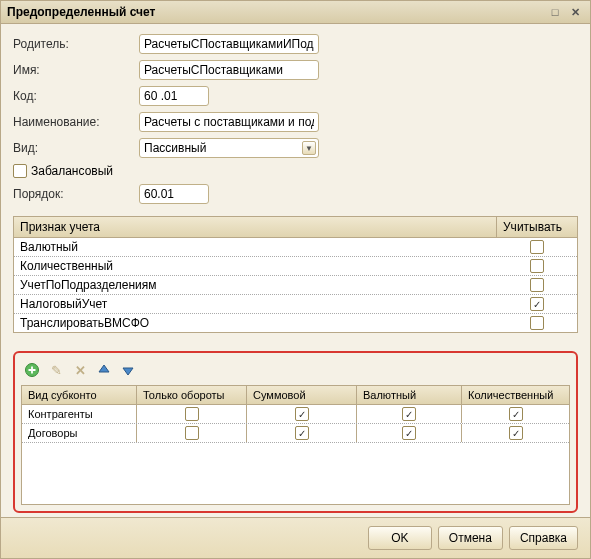 This screenshot has width=591, height=559. Describe the element at coordinates (276, 12) in the screenshot. I see `window-title: Предопределенный счет` at that location.